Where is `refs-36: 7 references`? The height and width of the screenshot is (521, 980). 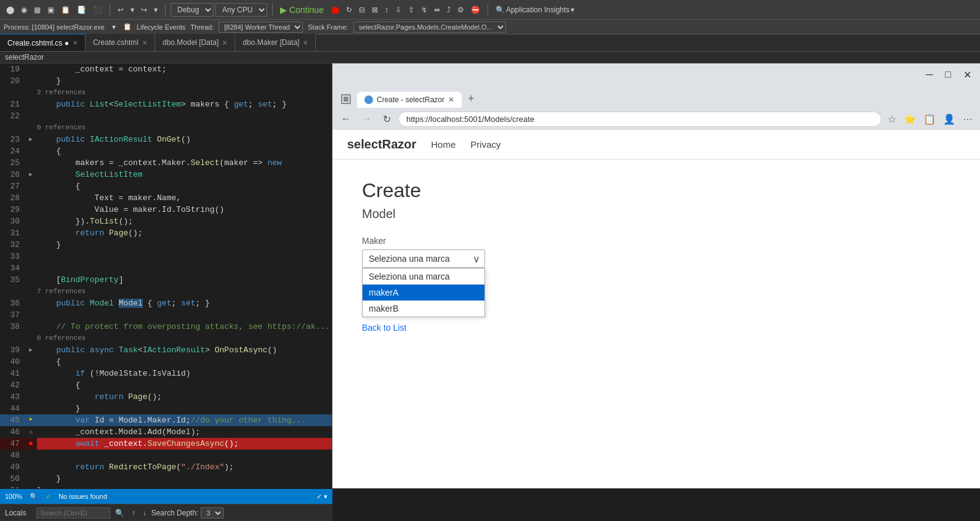
refs-36: 7 references is located at coordinates (166, 292).